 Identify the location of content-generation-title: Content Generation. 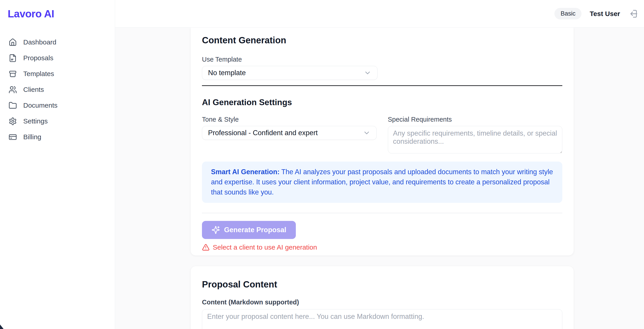
(382, 36).